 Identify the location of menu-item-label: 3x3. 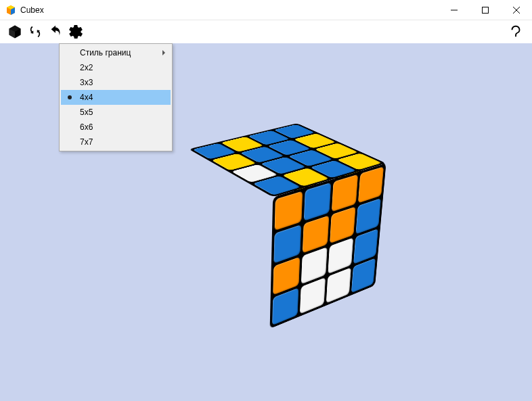
(87, 82).